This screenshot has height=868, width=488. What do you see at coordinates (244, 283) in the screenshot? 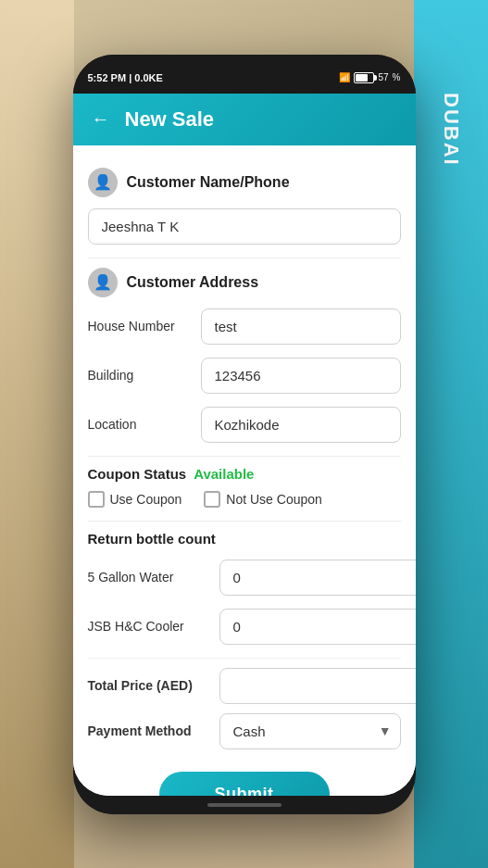
I see `address-section-header: 👤 Customer Address` at bounding box center [244, 283].